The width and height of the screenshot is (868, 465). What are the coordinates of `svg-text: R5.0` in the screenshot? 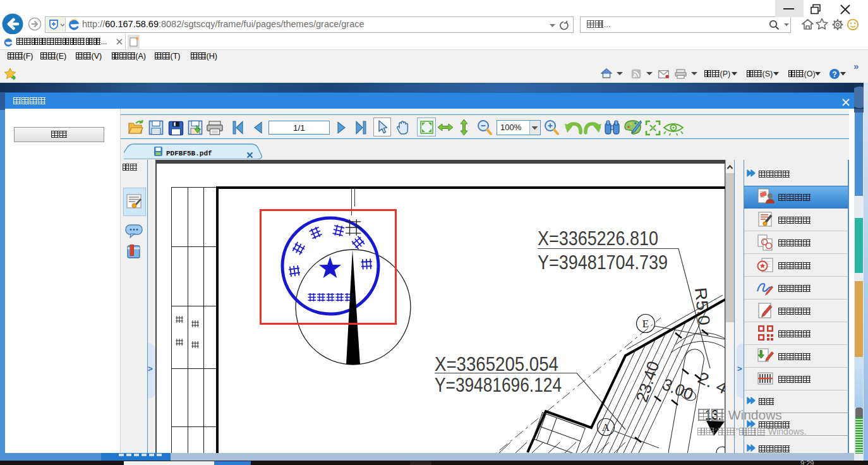 It's located at (702, 306).